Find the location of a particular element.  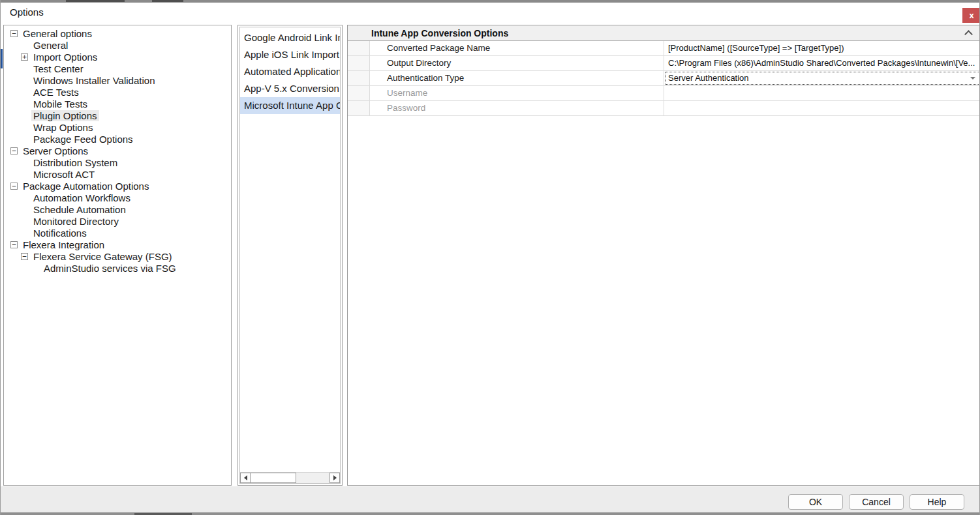

tree-item: − Flexera Integration is located at coordinates (117, 244).